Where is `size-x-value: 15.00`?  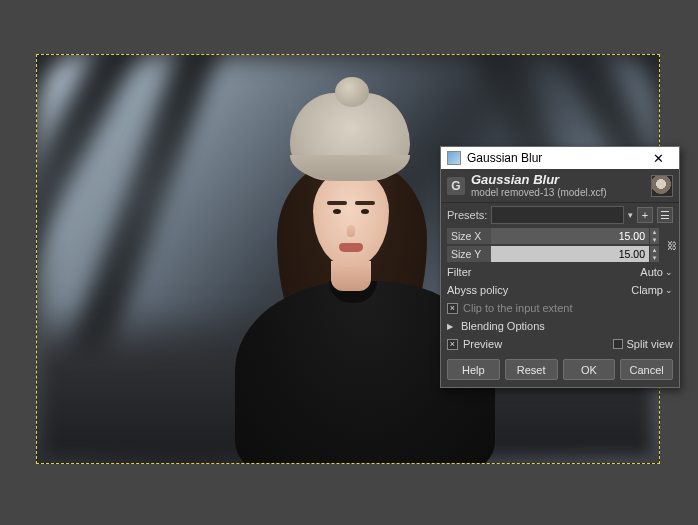 size-x-value: 15.00 is located at coordinates (632, 236).